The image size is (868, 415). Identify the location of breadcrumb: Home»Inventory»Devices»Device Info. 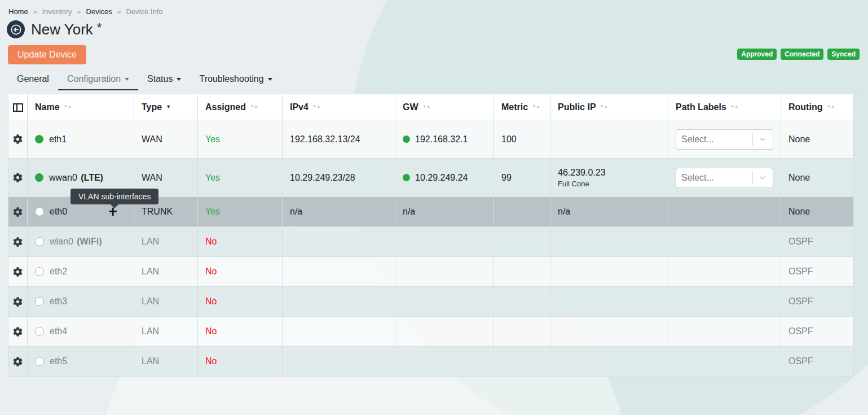
(86, 11).